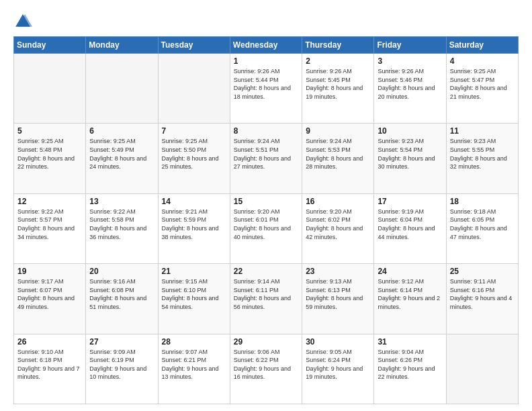 Image resolution: width=532 pixels, height=411 pixels. Describe the element at coordinates (193, 299) in the screenshot. I see `calendar-cell: 21Sunrise: 9:15 AM Sunset: 6:10 PM Dayli…` at that location.